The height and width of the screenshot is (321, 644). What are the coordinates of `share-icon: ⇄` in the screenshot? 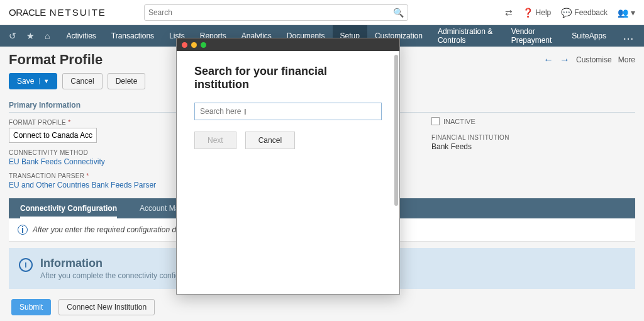 It's located at (509, 13).